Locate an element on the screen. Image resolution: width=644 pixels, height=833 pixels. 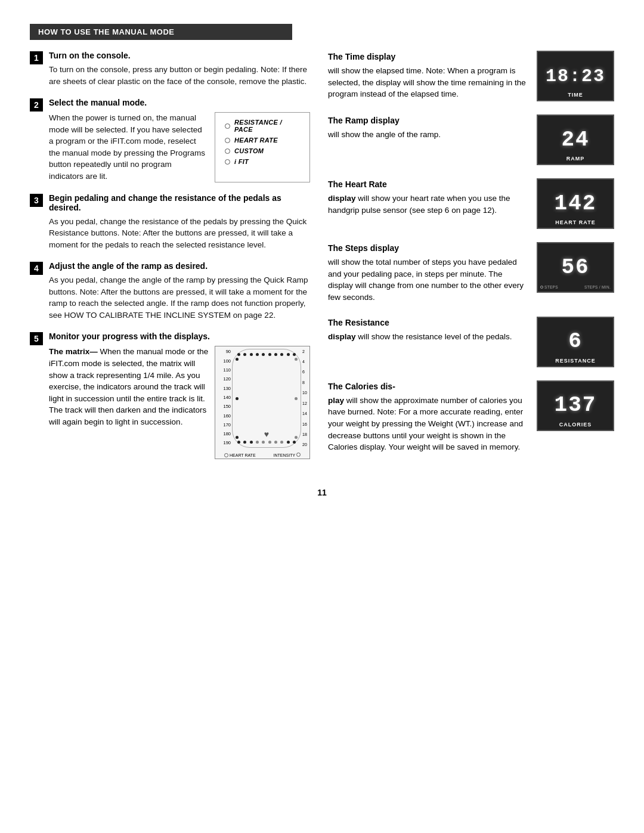
display-ramp-text: The Ramp display will show the angle of … is located at coordinates (428, 128).